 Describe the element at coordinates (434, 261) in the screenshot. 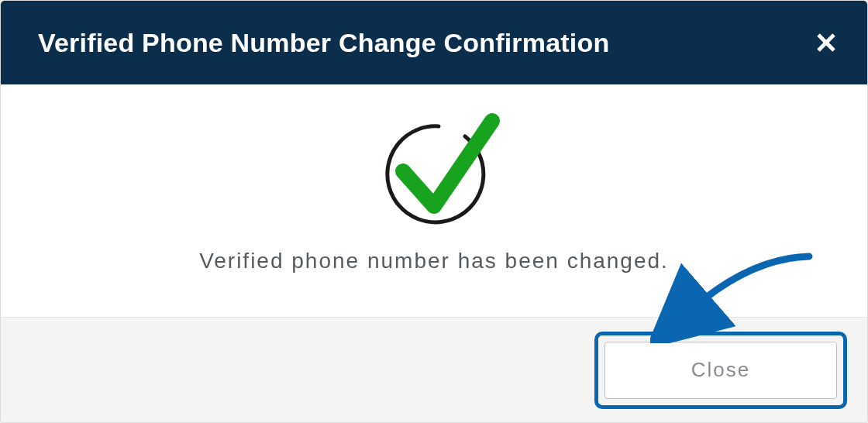

I see `confirmation-message: Verified phone number has been changed.` at that location.